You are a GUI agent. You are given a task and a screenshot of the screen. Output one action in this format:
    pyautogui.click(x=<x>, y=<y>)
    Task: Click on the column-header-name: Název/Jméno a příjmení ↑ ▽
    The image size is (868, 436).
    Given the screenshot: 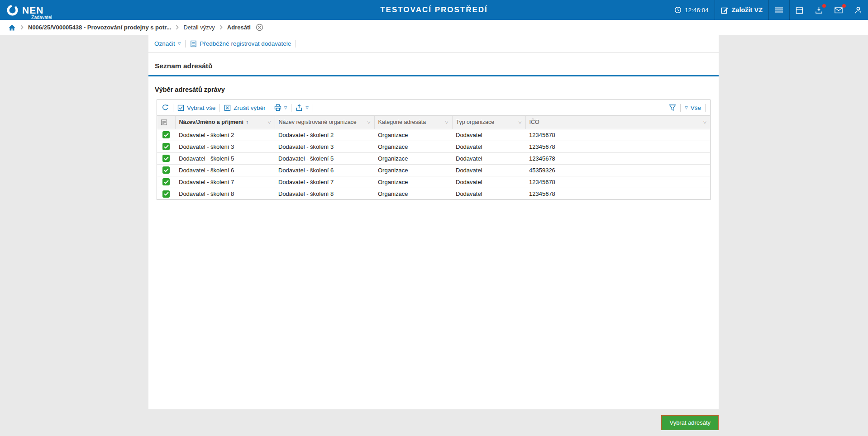 What is the action you would take?
    pyautogui.click(x=225, y=122)
    